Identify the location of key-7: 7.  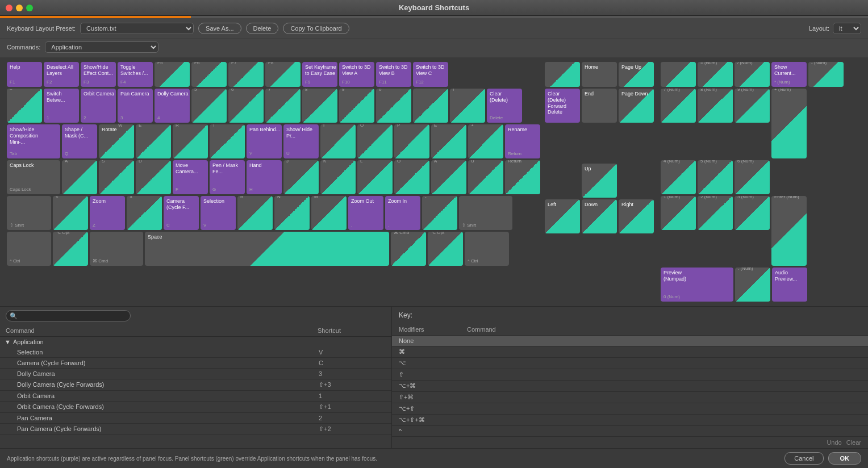
(283, 106).